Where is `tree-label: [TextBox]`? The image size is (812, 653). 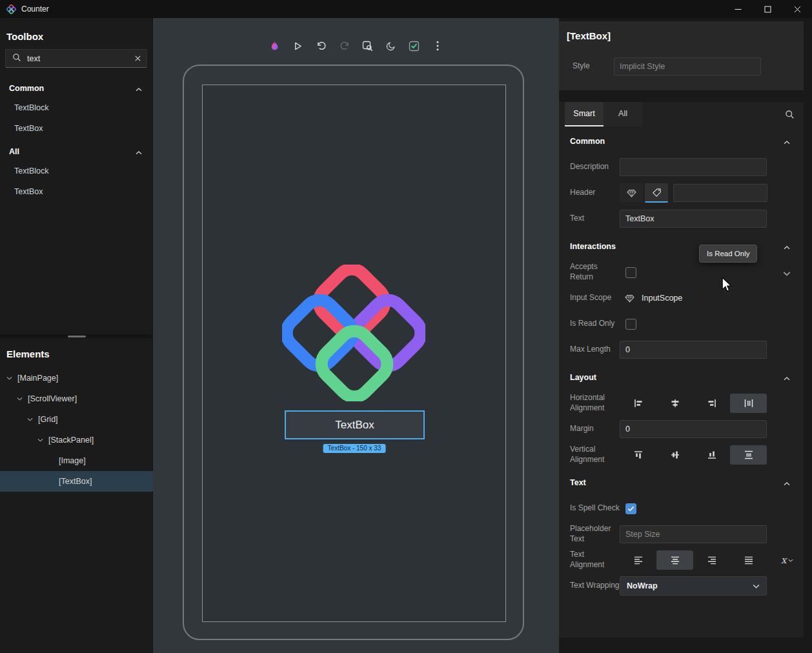 tree-label: [TextBox] is located at coordinates (75, 481).